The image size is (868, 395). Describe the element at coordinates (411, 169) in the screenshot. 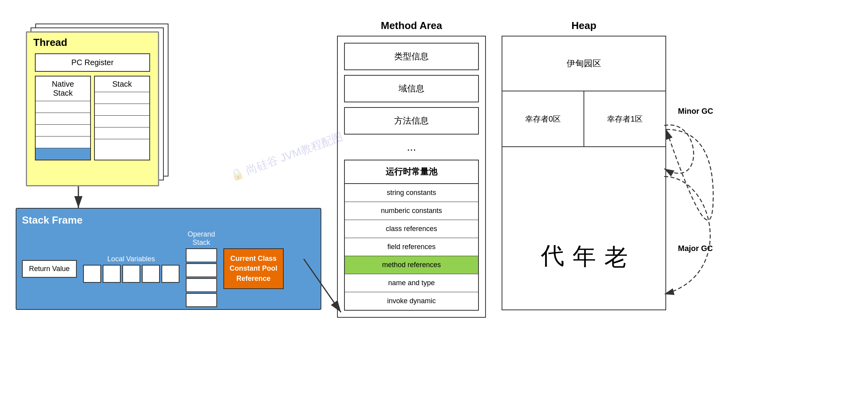

I see `method-area-section: Method Area 类型信息 域信息 方法信息 ... 运行时常量池 str…` at that location.